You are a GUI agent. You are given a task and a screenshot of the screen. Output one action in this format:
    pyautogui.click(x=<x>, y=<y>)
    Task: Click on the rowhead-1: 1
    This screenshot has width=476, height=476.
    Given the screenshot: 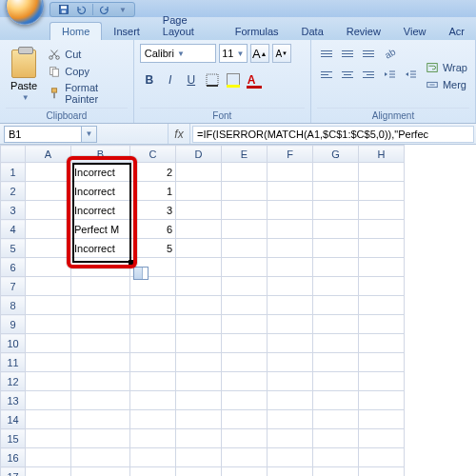 What is the action you would take?
    pyautogui.click(x=13, y=172)
    